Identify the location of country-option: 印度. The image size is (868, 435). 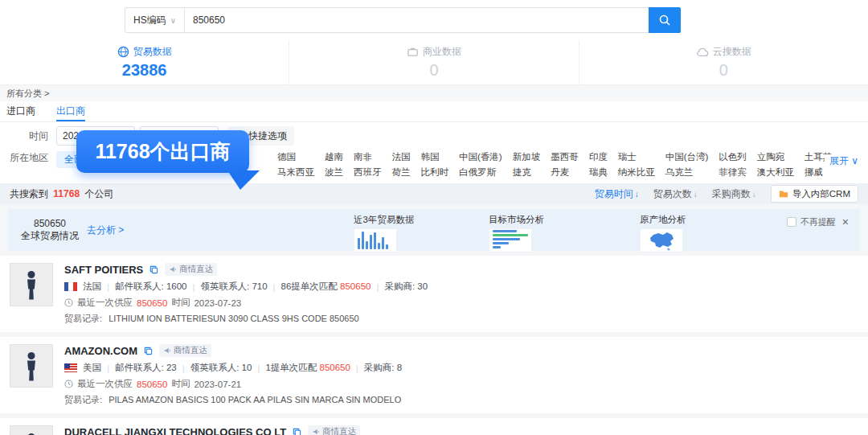
(598, 158).